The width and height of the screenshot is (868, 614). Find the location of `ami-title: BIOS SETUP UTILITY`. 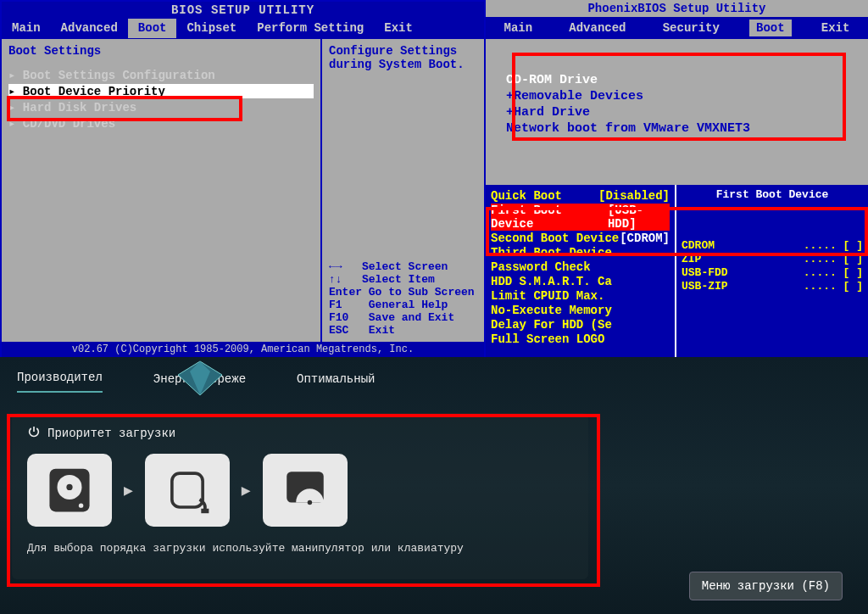

ami-title: BIOS SETUP UTILITY is located at coordinates (242, 10).